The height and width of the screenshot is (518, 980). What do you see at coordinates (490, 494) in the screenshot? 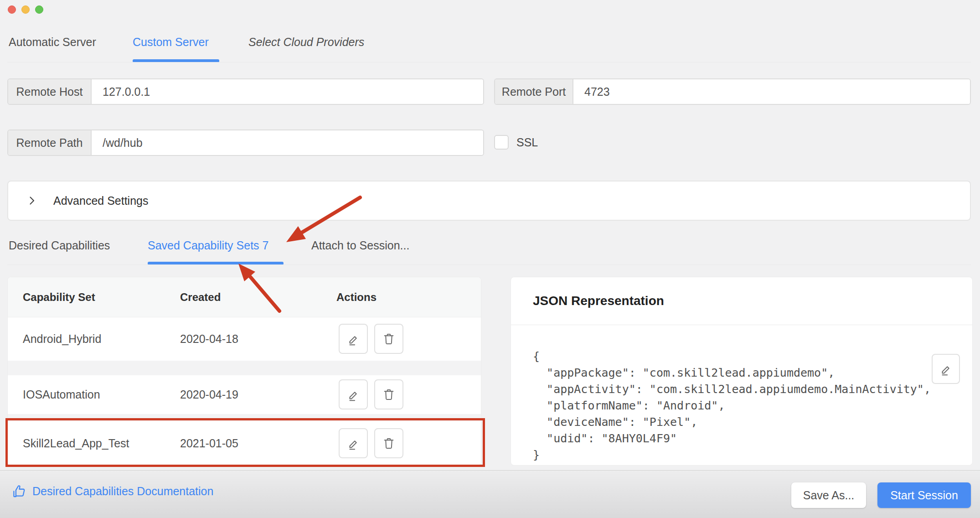
I see `footer-bar: Desired Capabilities Documentation Save …` at bounding box center [490, 494].